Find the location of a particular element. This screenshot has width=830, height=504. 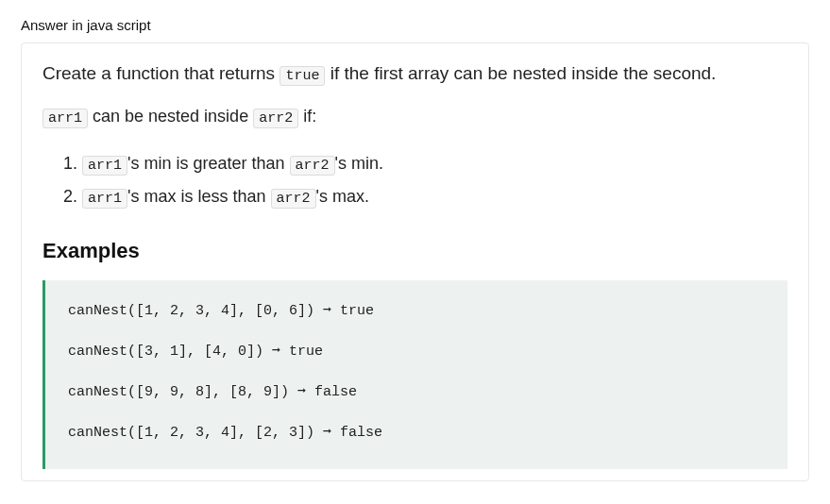

sub-text-1: can be nested inside is located at coordinates (170, 116).